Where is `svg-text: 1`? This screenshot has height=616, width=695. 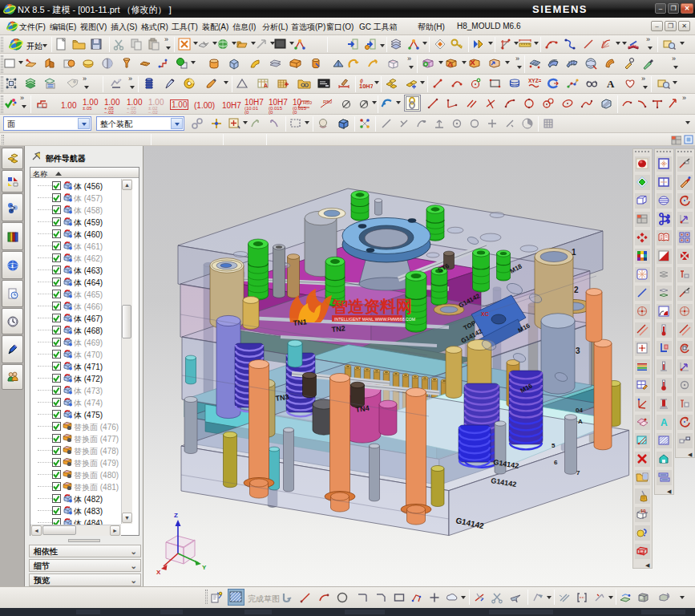 svg-text: 1 is located at coordinates (574, 252).